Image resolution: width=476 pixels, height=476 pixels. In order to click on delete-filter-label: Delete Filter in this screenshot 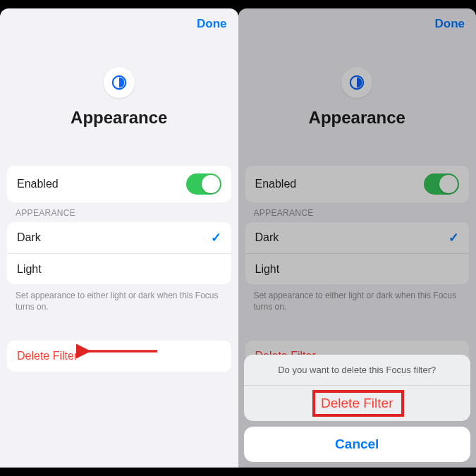, I will do `click(47, 356)`.